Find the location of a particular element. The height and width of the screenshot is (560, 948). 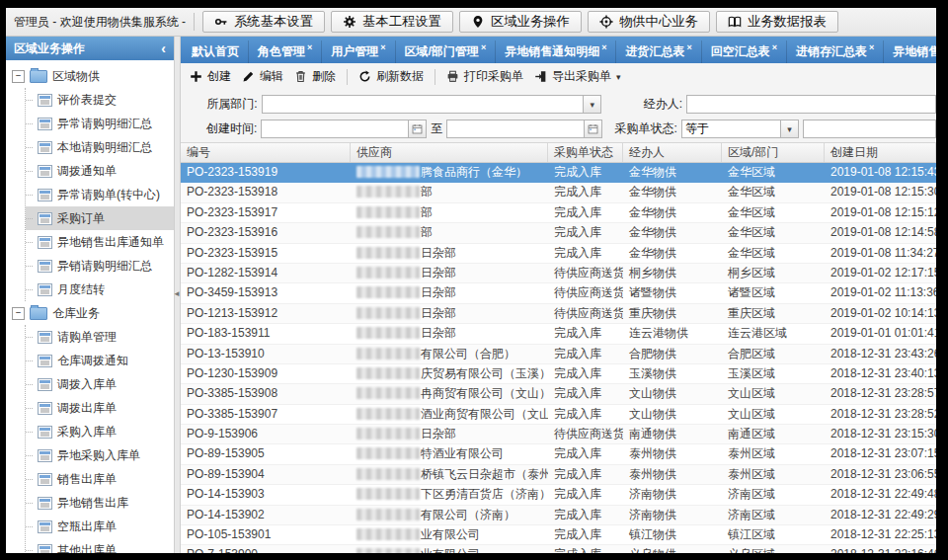

department-input is located at coordinates (423, 105).